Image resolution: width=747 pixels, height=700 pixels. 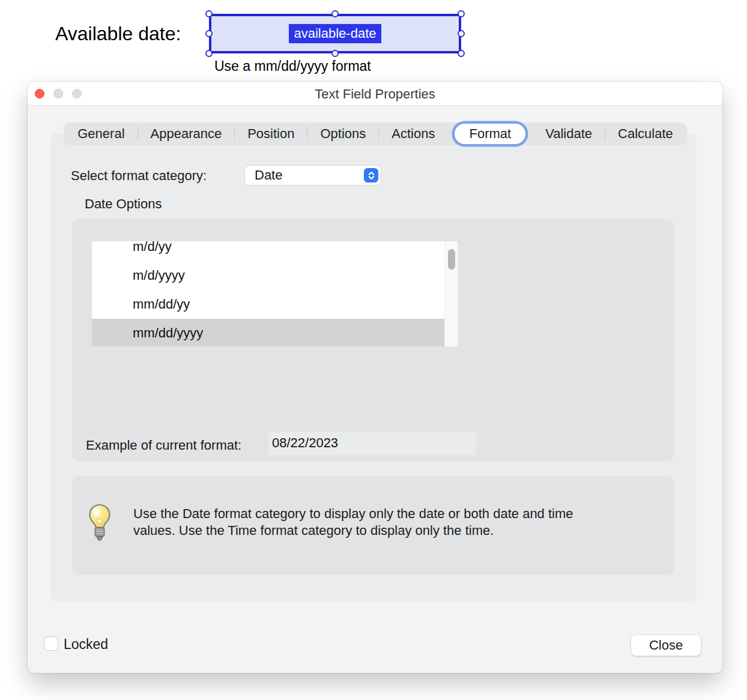 What do you see at coordinates (100, 525) in the screenshot?
I see `lightbulb-icon` at bounding box center [100, 525].